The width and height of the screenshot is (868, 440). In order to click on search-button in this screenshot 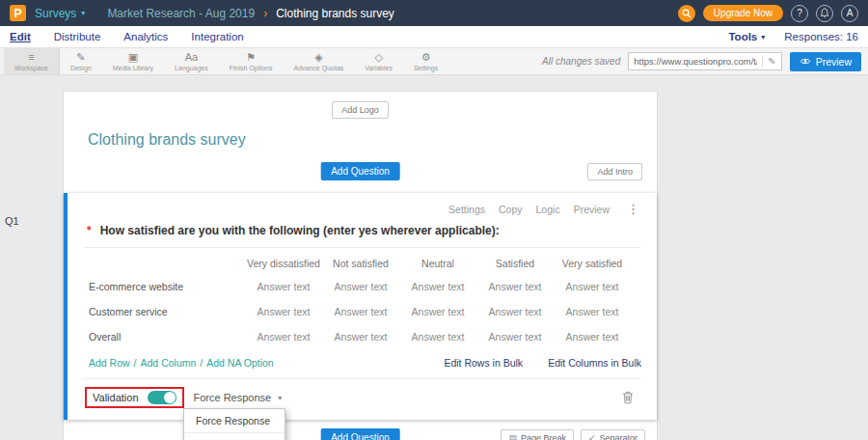, I will do `click(687, 14)`.